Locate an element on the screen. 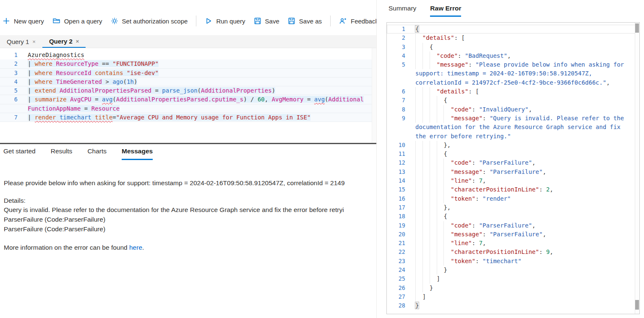 This screenshot has width=644, height=318. code-line: 24} is located at coordinates (513, 270).